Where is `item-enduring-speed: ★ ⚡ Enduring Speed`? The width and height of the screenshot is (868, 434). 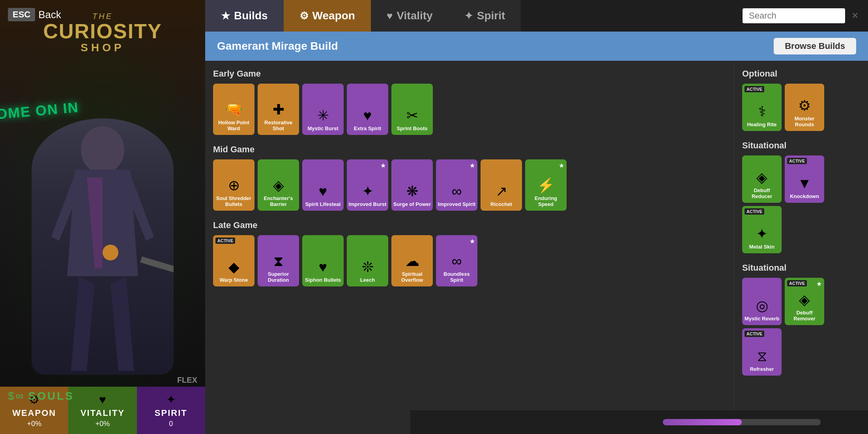
item-enduring-speed: ★ ⚡ Enduring Speed is located at coordinates (546, 185).